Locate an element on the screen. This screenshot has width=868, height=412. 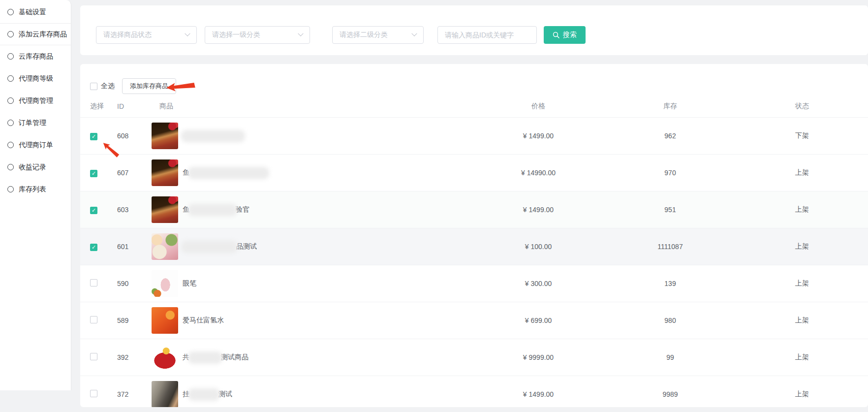
row-price: ¥ 100.00 is located at coordinates (538, 247).